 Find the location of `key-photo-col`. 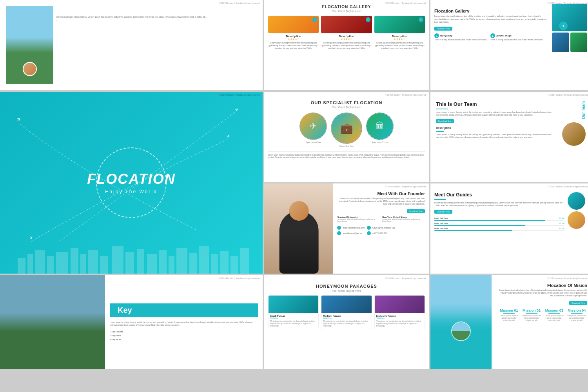

key-photo-col is located at coordinates (53, 322).